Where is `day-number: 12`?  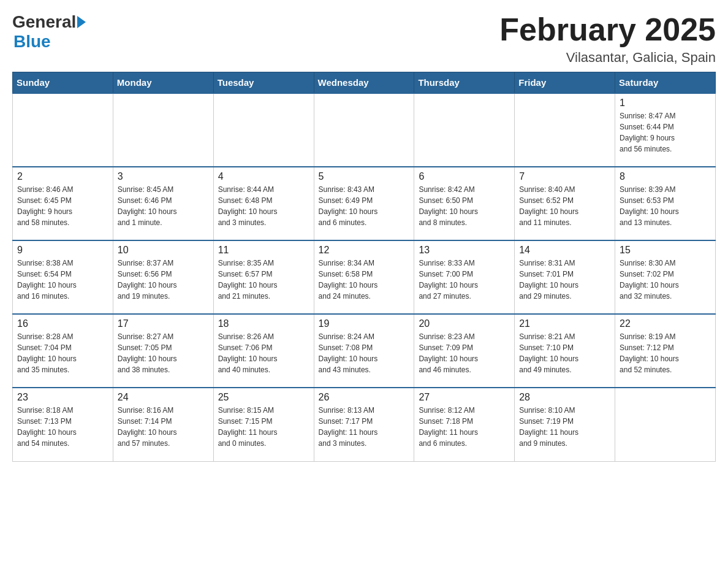 day-number: 12 is located at coordinates (364, 250).